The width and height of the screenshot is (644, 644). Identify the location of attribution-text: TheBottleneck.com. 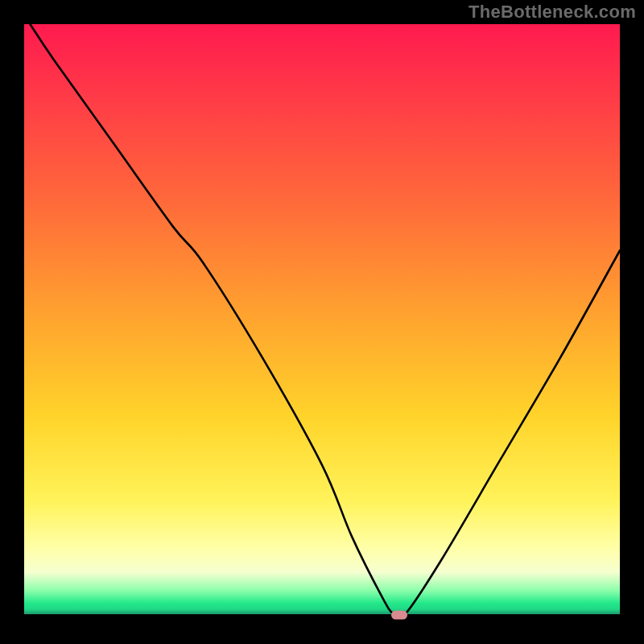
(552, 12).